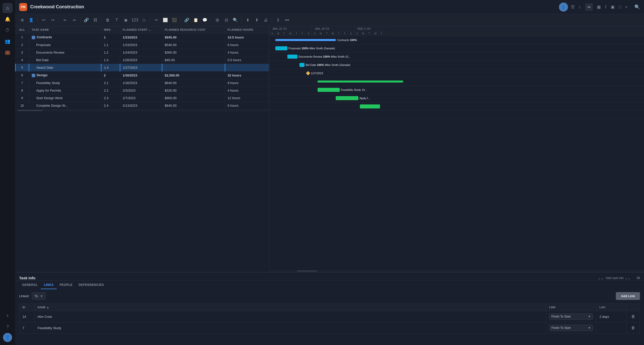 This screenshot has height=345, width=644. I want to click on table-row: 6−Design21/30/2023$2,560.0032 hours, so click(142, 75).